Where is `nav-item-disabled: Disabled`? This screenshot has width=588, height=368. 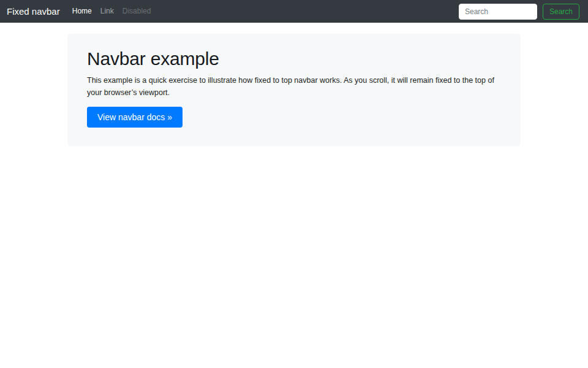
nav-item-disabled: Disabled is located at coordinates (137, 11).